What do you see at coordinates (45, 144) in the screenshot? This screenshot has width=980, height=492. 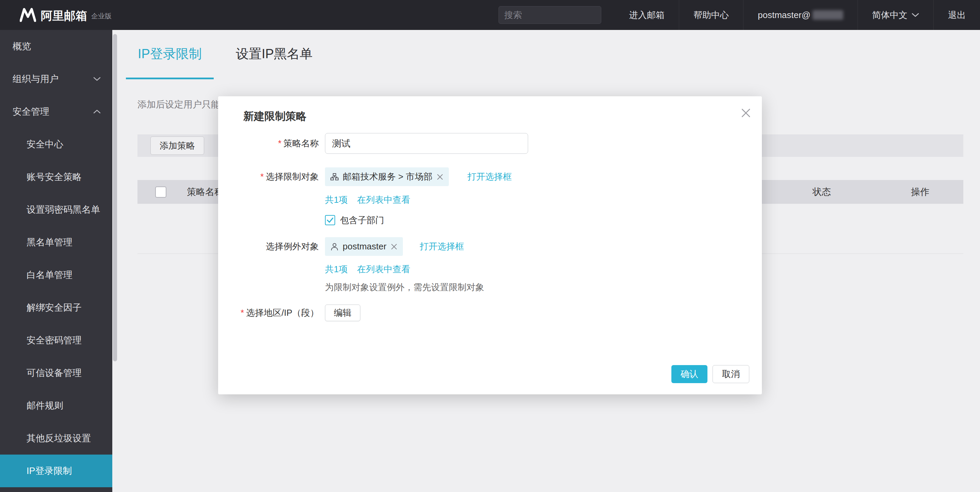 I see `sidebar-item-label: 安全中心` at bounding box center [45, 144].